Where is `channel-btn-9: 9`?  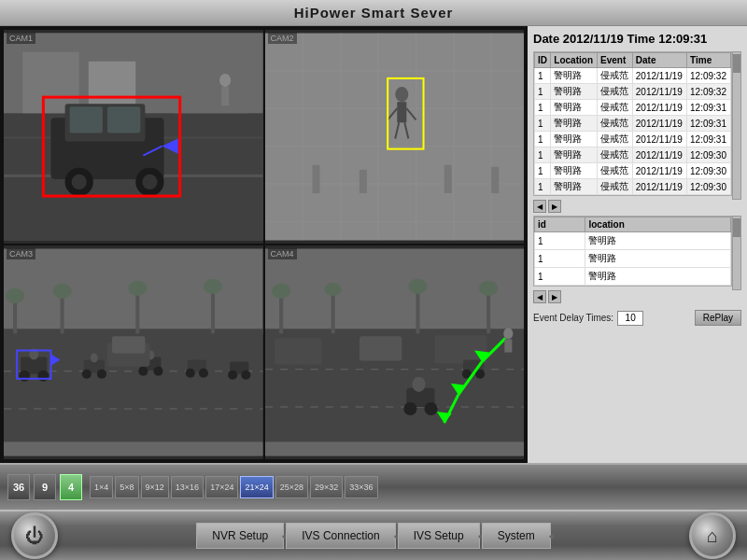 channel-btn-9: 9 is located at coordinates (45, 487).